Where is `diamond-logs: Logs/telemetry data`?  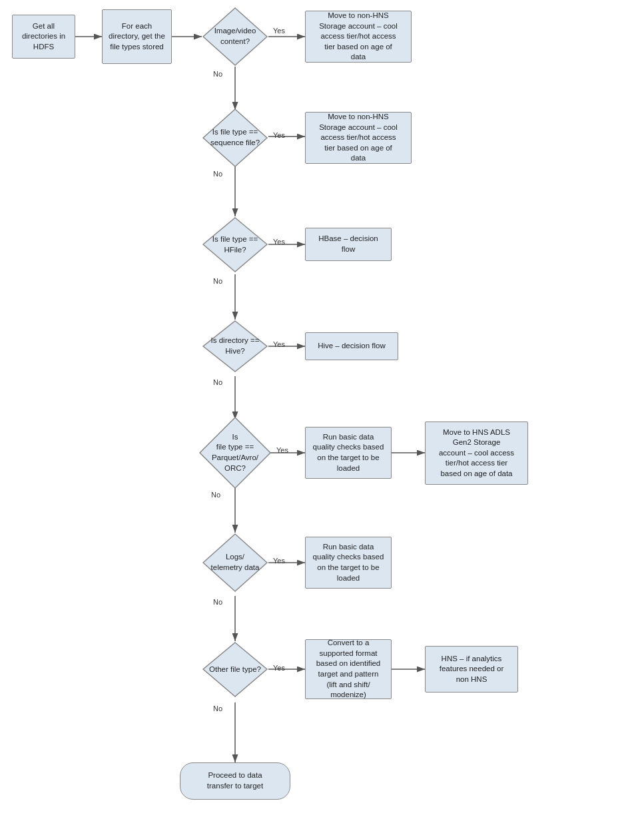 diamond-logs: Logs/telemetry data is located at coordinates (235, 563).